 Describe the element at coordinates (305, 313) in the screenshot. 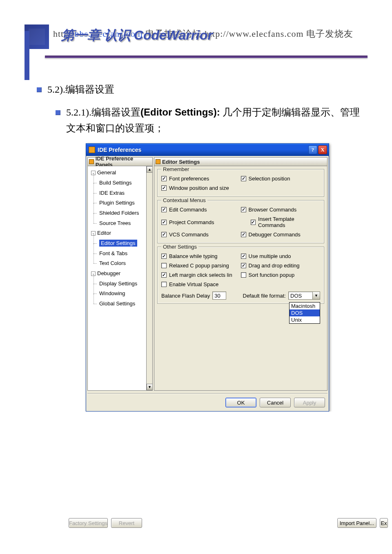

I see `default-file-format-dropdown: Macintosh DOS Unix` at that location.